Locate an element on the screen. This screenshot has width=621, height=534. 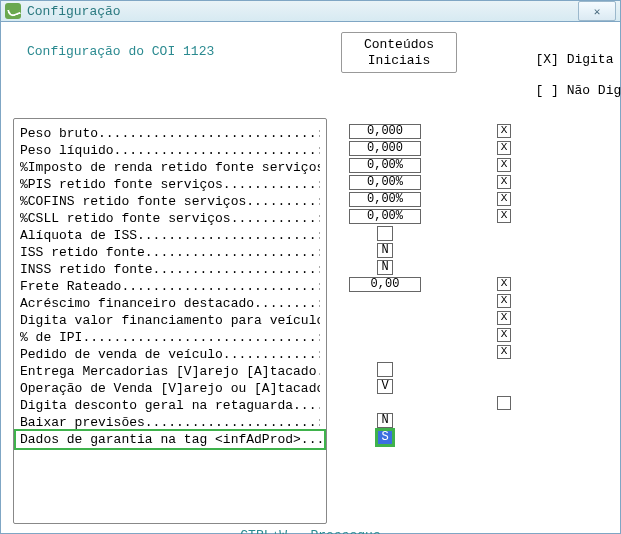
values-column: 0,0000,0000,00%0,00%0,00%0,00%NN0,00VNS is located at coordinates (385, 321).